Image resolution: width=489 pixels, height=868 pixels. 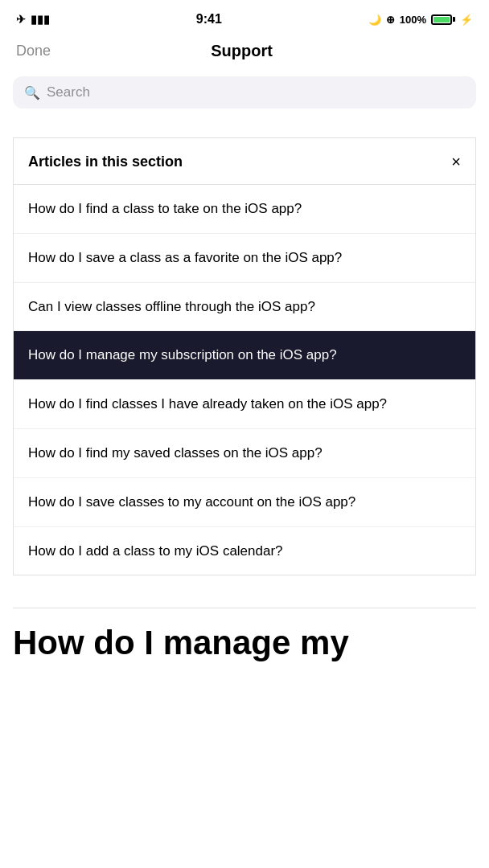 I want to click on list-item: Can I view classes offline through the i…, so click(x=244, y=307).